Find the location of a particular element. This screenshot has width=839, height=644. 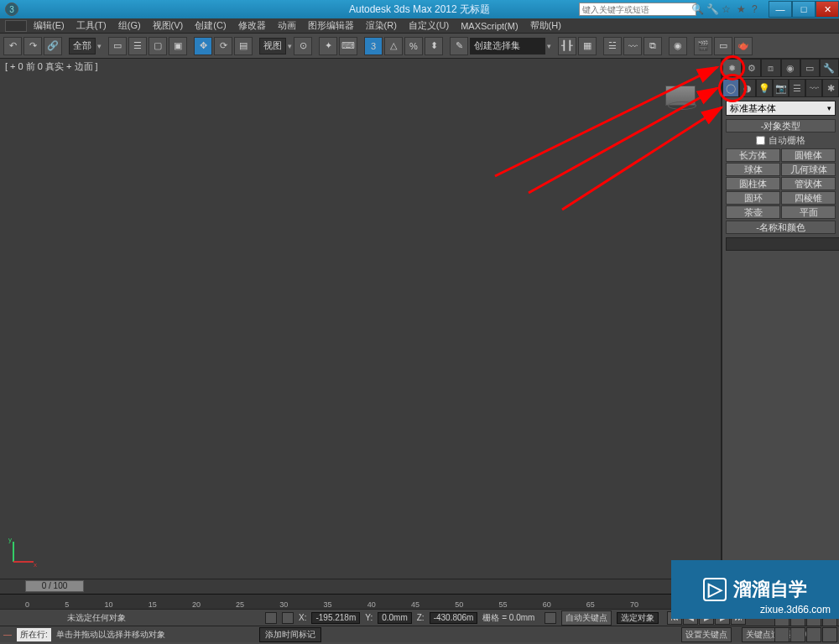

keymode-button: ⌨ is located at coordinates (348, 46).